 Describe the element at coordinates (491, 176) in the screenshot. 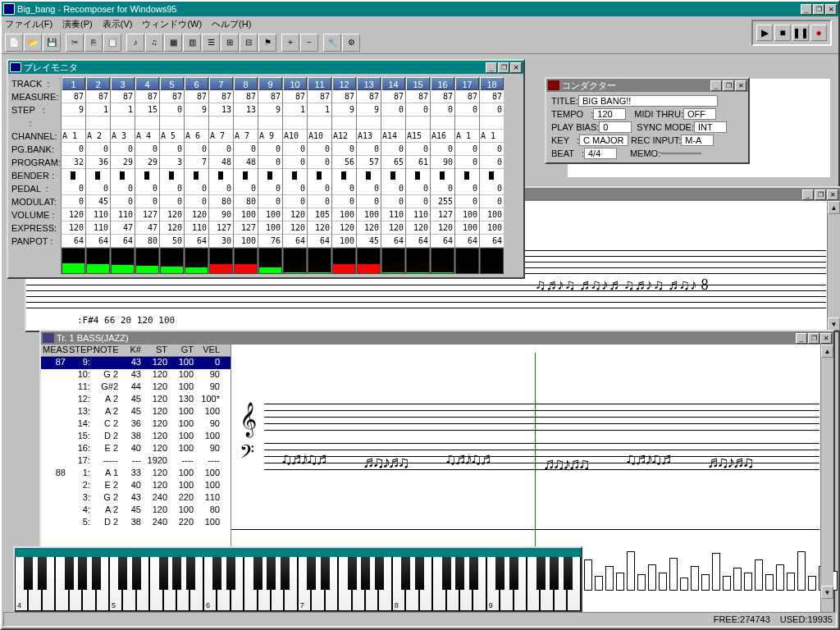

I see `pm-track-18: 18 87 0 A 1 0 0 0 0 100 100 64` at that location.